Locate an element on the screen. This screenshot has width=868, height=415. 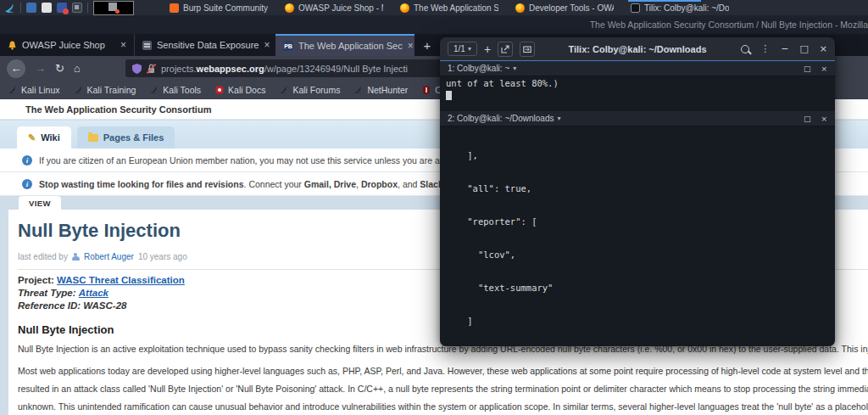
firefox-titlebar: The Web Application Security Consortium … is located at coordinates (434, 25).